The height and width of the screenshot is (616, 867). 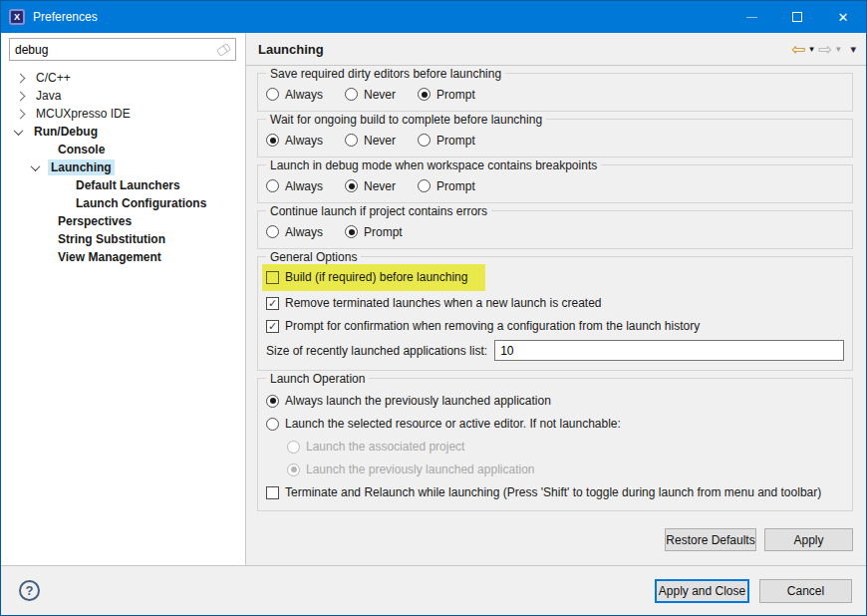 What do you see at coordinates (853, 50) in the screenshot?
I see `view-menu-icon: ▾` at bounding box center [853, 50].